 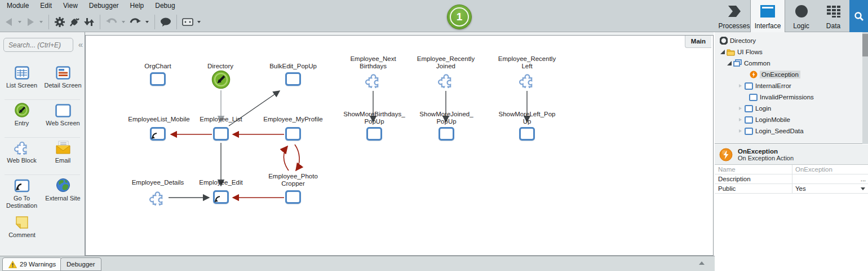 What do you see at coordinates (865, 45) in the screenshot?
I see `tree-scrollbar-thumb` at bounding box center [865, 45].